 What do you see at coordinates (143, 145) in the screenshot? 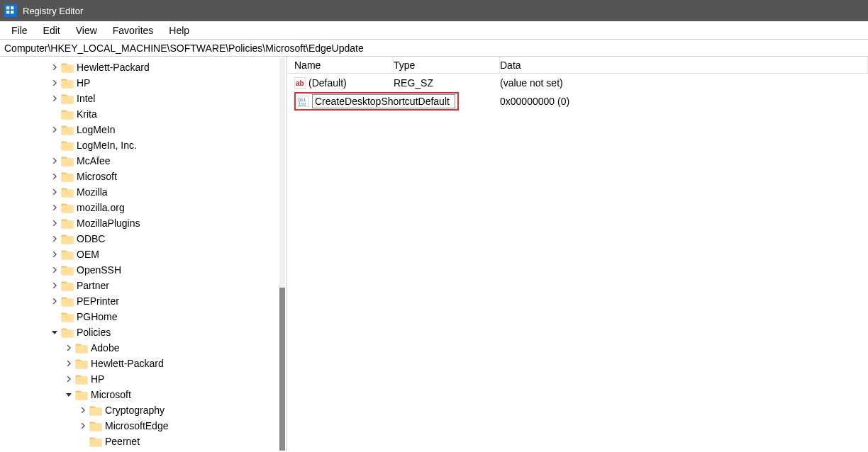
I see `tree-item: LogMeIn, Inc.` at bounding box center [143, 145].